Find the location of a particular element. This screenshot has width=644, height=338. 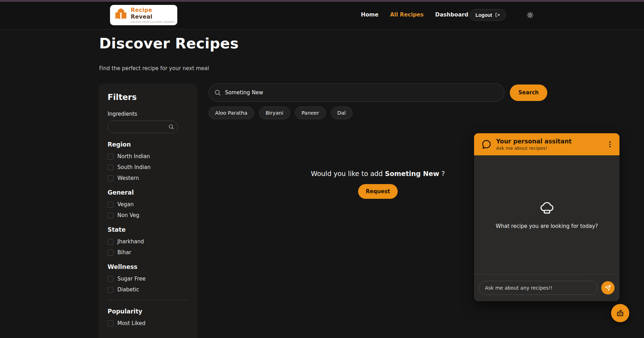

filter-section-label: Wellness is located at coordinates (148, 267).